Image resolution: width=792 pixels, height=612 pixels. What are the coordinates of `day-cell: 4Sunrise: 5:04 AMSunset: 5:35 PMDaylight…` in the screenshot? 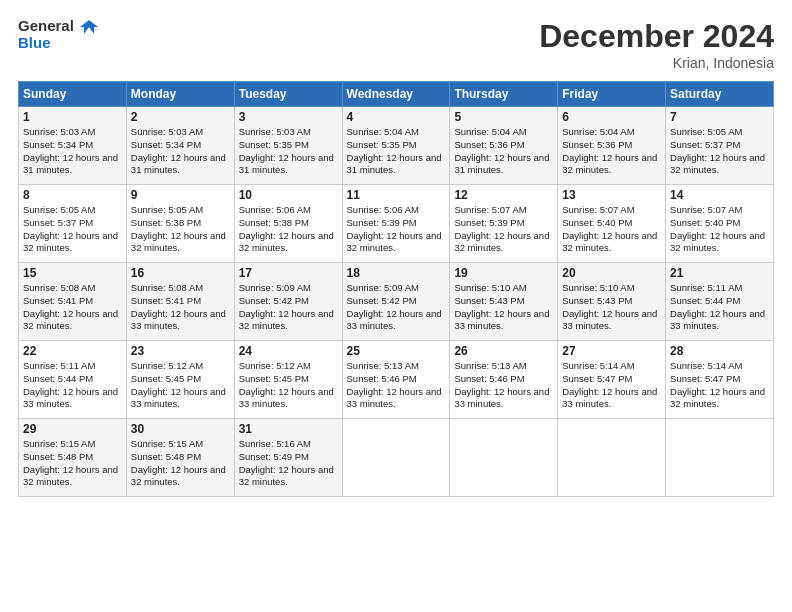 It's located at (396, 146).